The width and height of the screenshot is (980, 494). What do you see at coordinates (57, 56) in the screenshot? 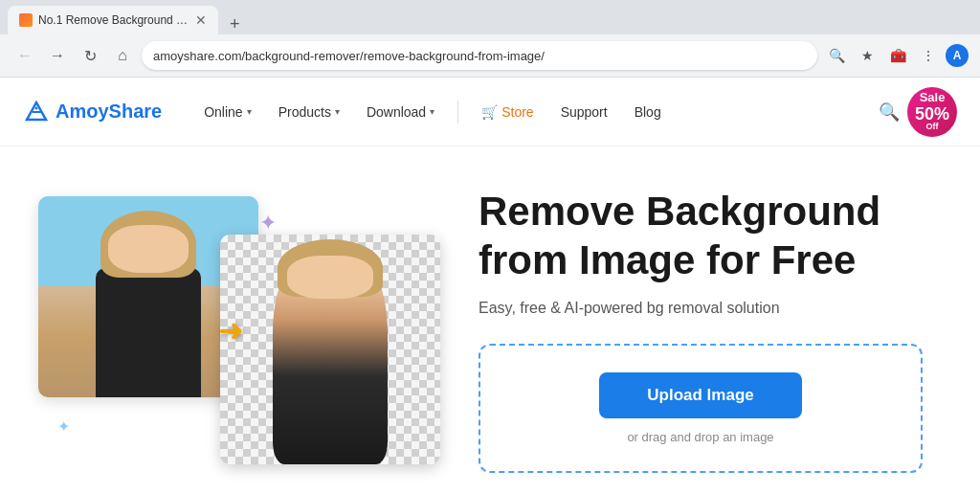
I see `forward-button: →` at bounding box center [57, 56].